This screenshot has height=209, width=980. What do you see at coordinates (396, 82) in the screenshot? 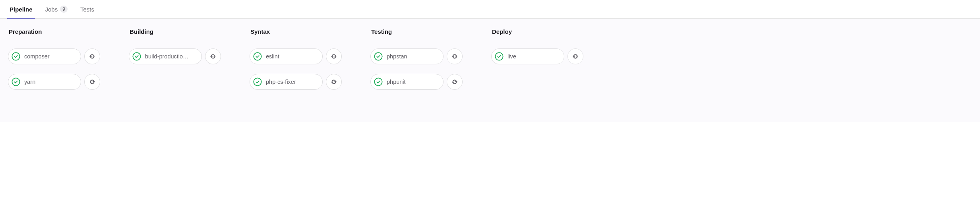
I see `job-name: phpunit` at bounding box center [396, 82].